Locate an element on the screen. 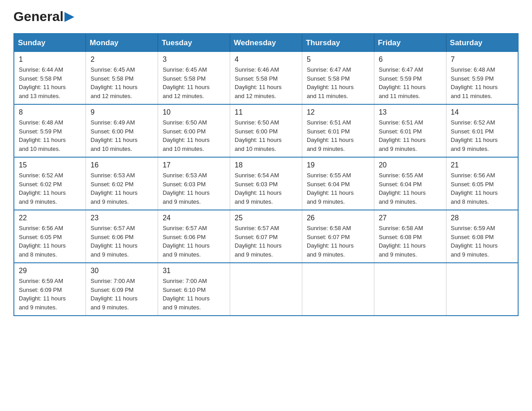  day-info: Sunrise: 6:53 AM Sunset: 6:03 PM Dayligh… is located at coordinates (194, 188).